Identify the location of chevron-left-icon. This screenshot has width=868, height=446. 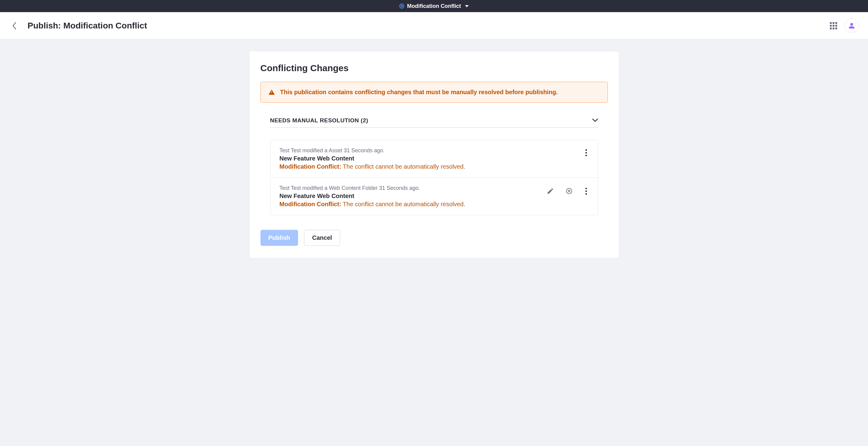
(14, 26).